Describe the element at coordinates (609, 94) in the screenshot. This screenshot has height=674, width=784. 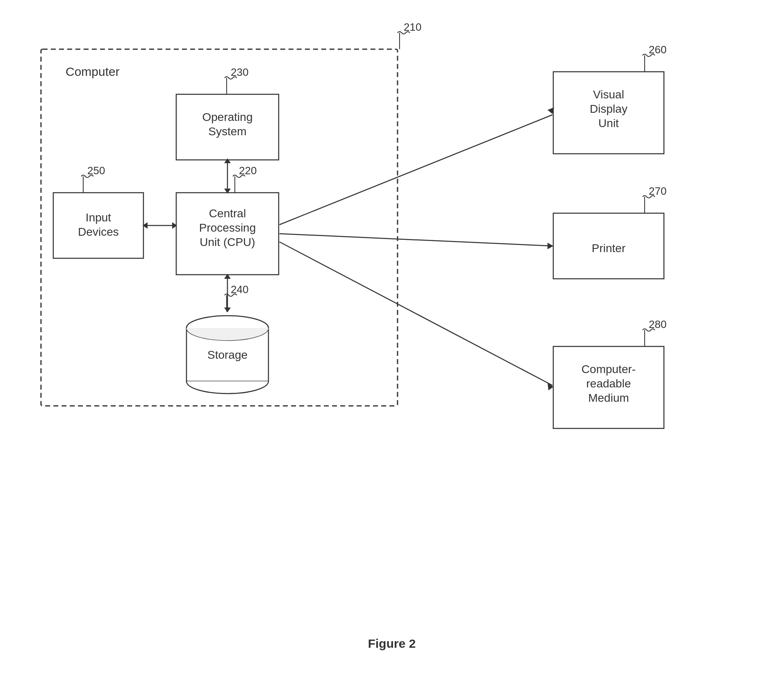
I see `svg-text: Visual` at that location.